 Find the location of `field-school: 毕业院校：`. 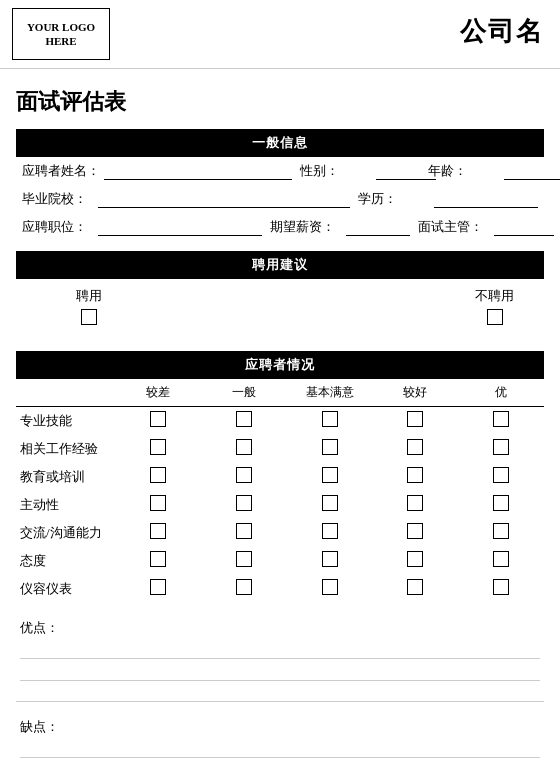

field-school: 毕业院校： is located at coordinates (186, 199).